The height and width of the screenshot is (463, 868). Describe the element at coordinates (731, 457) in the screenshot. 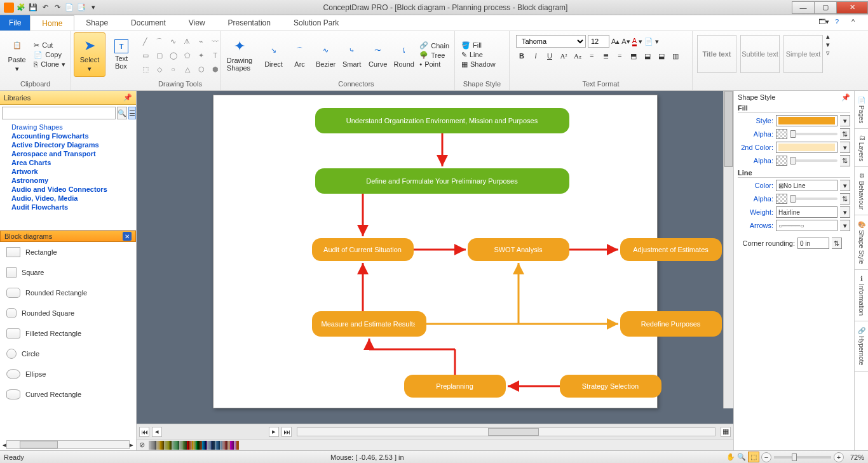

I see `status-icon: ✋` at that location.